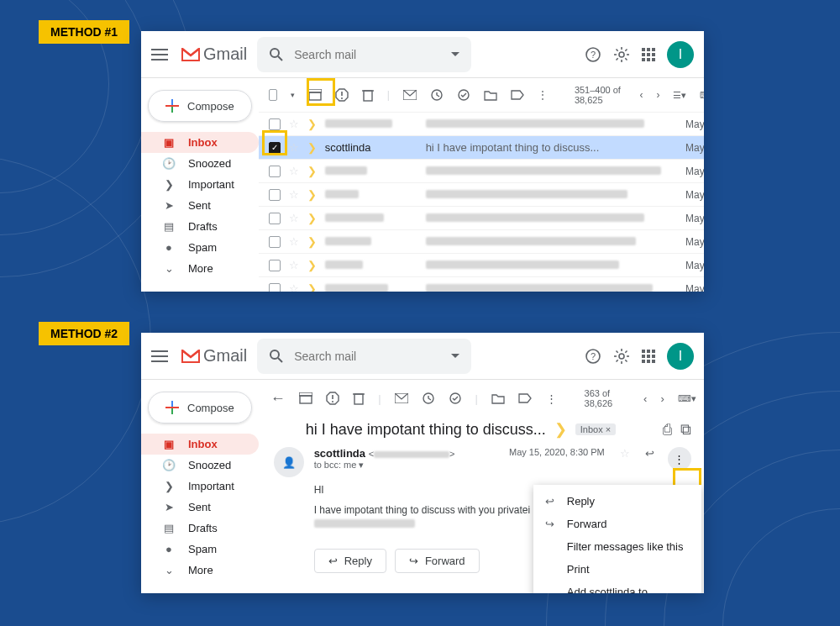 Image resolution: width=840 pixels, height=626 pixels. I want to click on mark-read-icon, so click(410, 95).